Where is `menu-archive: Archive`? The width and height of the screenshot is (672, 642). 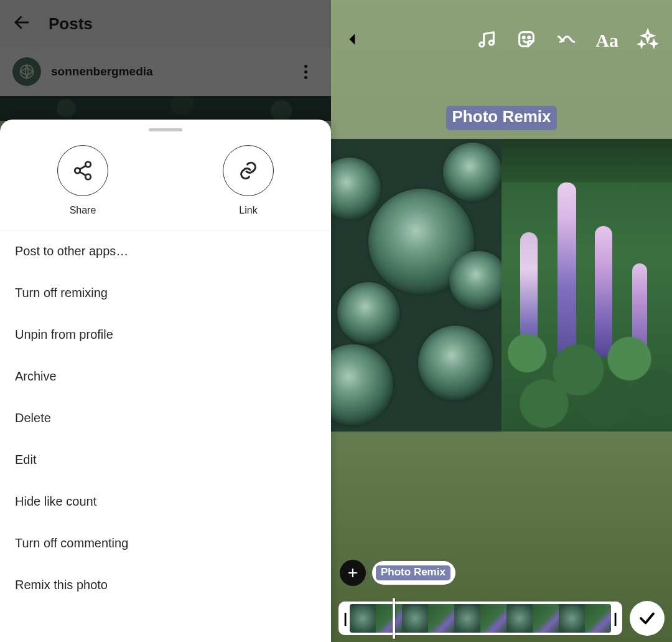 menu-archive: Archive is located at coordinates (166, 376).